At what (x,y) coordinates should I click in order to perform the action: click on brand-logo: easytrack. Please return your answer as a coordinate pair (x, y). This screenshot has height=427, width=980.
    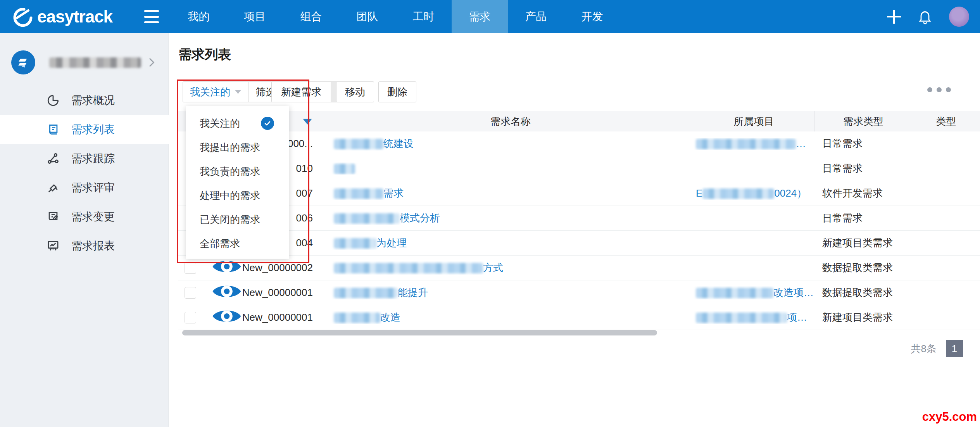
    Looking at the image, I should click on (61, 16).